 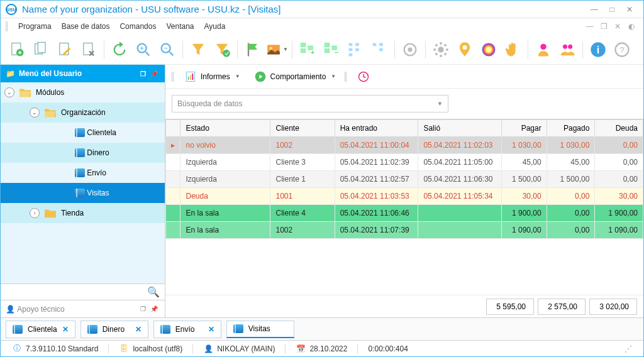 What do you see at coordinates (376, 162) in the screenshot?
I see `cell: 05.04.2021 11:02:39` at bounding box center [376, 162].